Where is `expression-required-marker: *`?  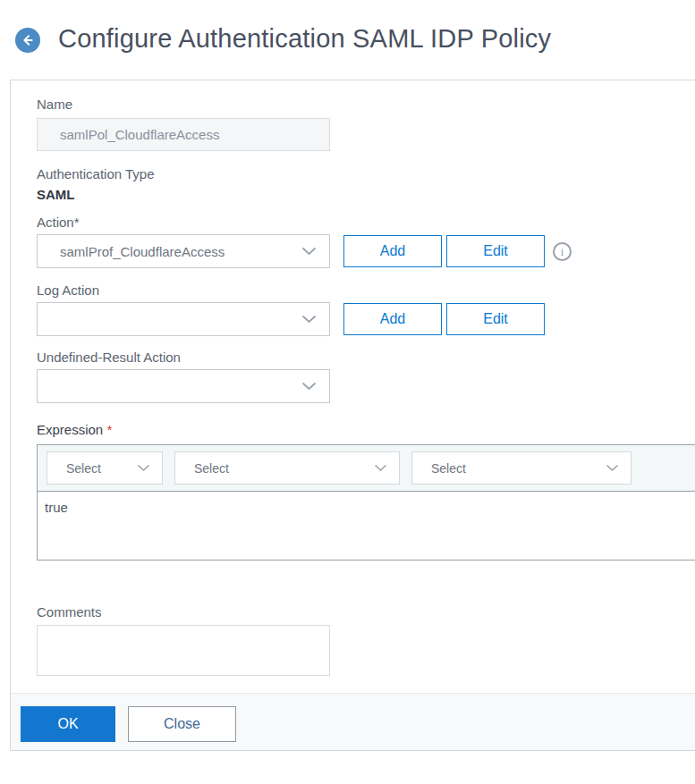
expression-required-marker: * is located at coordinates (109, 429).